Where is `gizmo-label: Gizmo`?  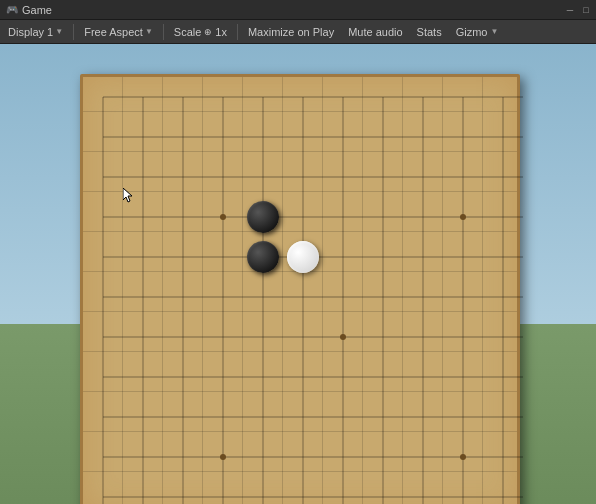 gizmo-label: Gizmo is located at coordinates (472, 32).